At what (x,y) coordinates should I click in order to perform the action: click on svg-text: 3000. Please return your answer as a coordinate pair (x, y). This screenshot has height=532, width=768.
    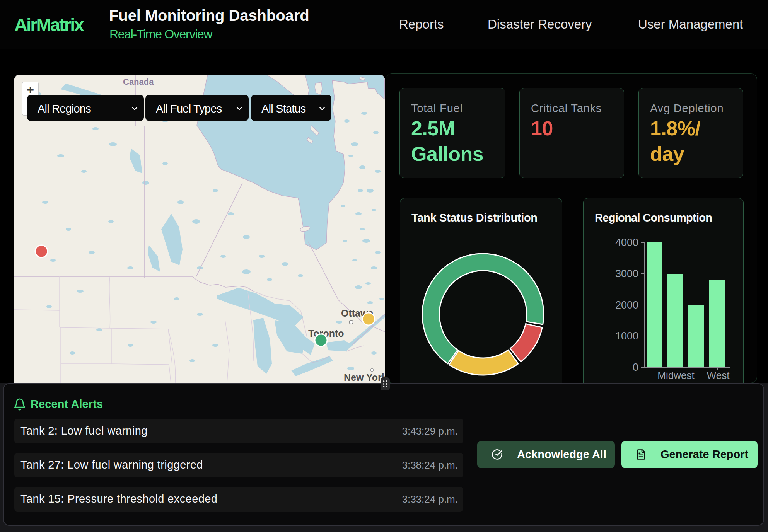
    Looking at the image, I should click on (627, 274).